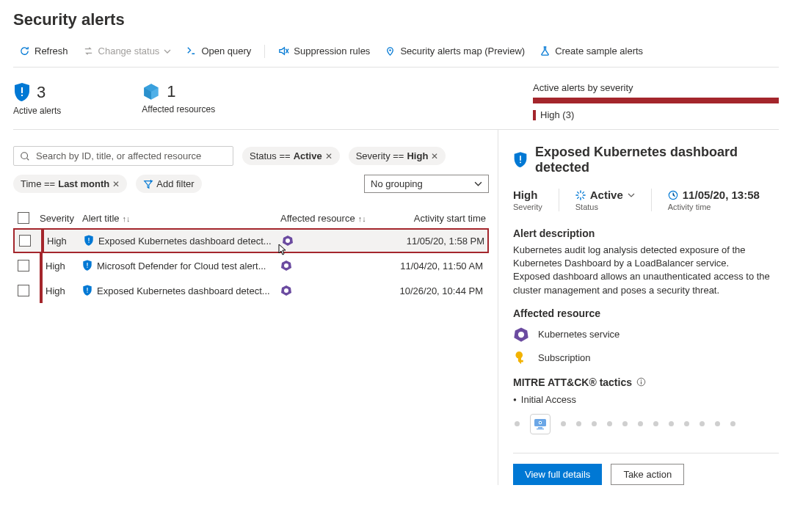  What do you see at coordinates (128, 51) in the screenshot?
I see `change-status-button: Change status` at bounding box center [128, 51].